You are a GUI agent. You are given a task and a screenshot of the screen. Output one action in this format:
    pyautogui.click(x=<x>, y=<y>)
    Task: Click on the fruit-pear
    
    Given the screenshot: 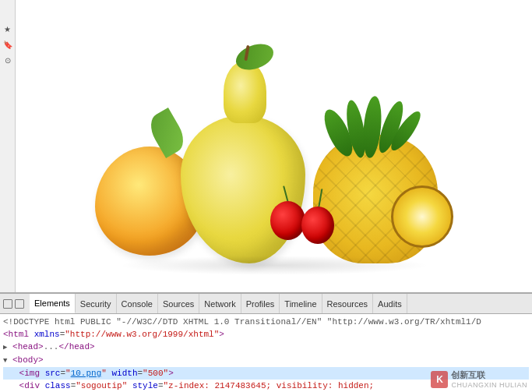 What is the action you would take?
    pyautogui.click(x=243, y=189)
    